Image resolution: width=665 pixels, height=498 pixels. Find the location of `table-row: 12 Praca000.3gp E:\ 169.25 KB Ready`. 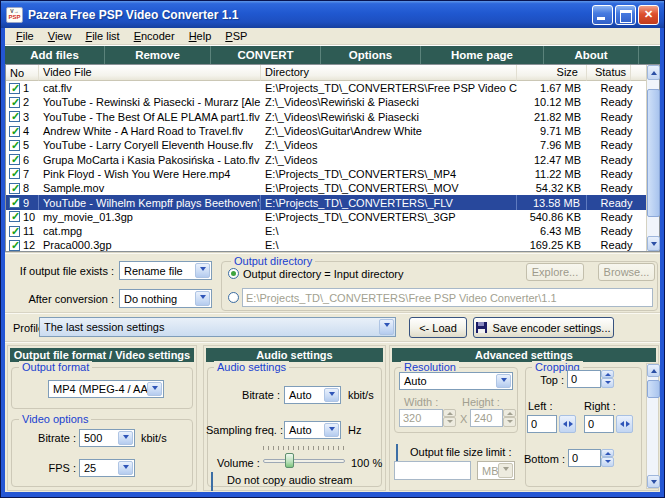

table-row: 12 Praca000.3gp E:\ 169.25 KB Ready is located at coordinates (326, 245).